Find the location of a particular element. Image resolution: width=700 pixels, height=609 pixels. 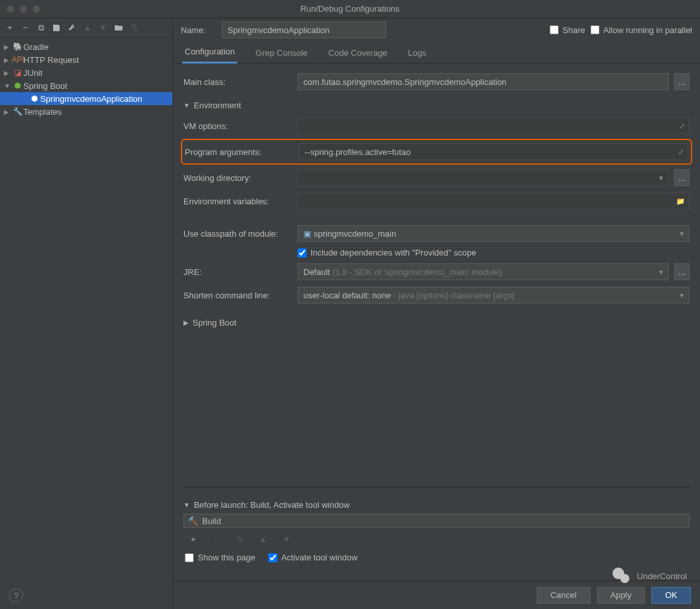

main-class-browse: … is located at coordinates (682, 82).